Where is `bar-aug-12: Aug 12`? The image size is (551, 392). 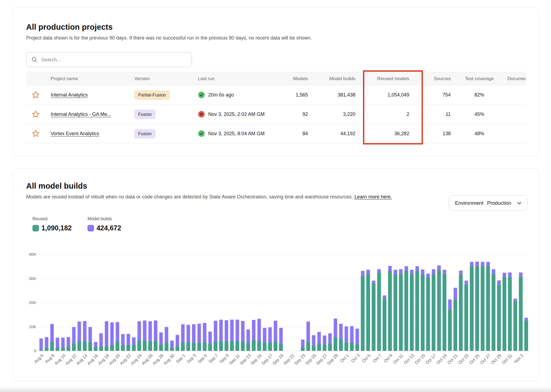
bar-aug-12: Aug 12 is located at coordinates (74, 303).